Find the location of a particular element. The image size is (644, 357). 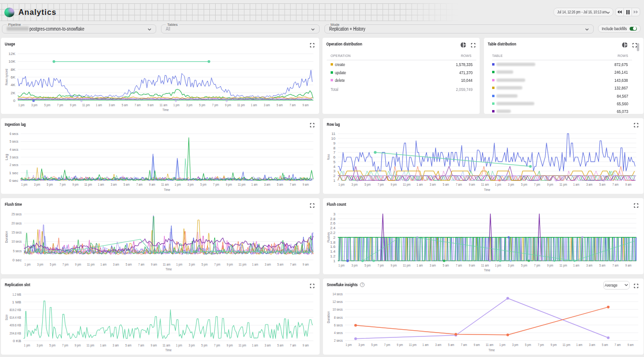

svg-text: 25 secs is located at coordinates (16, 214).